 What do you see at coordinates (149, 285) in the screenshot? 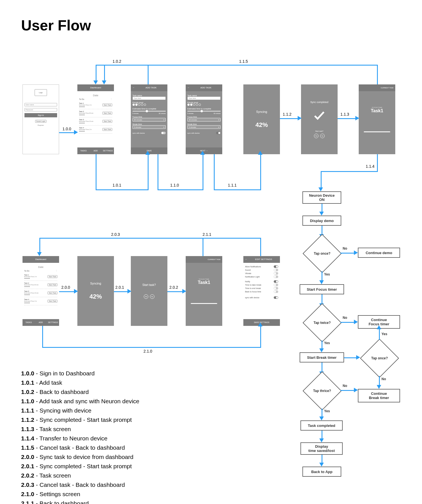
I see `start-task-title: Start task?` at bounding box center [149, 285].